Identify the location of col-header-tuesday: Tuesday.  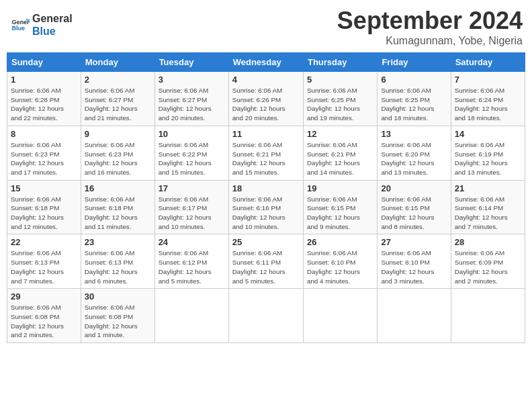
(191, 62).